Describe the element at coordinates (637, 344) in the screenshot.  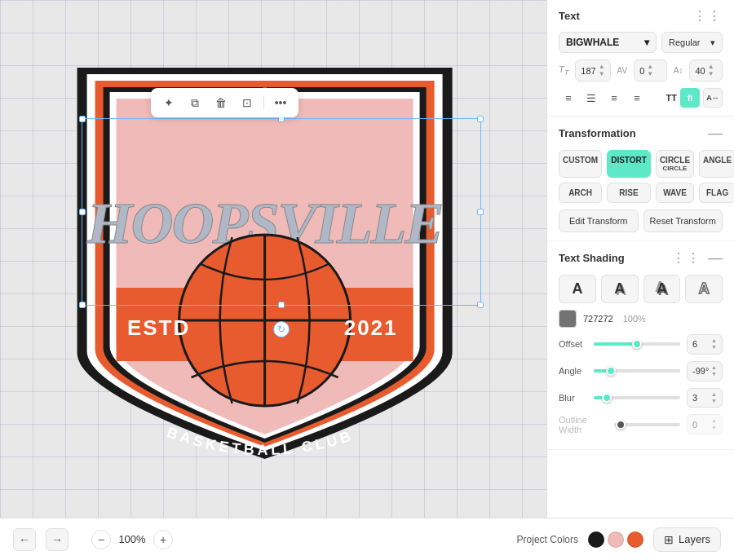
I see `offset-thumb` at that location.